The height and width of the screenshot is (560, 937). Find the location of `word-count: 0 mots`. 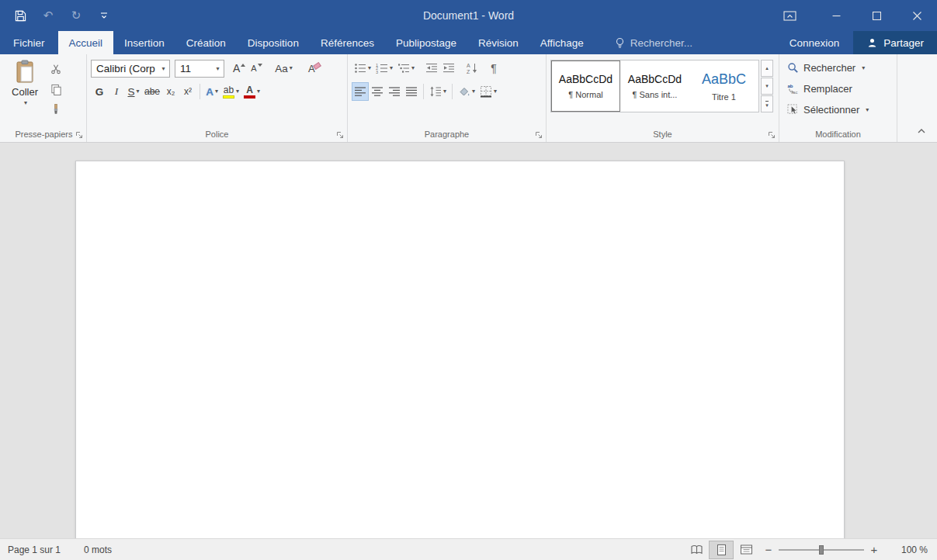

word-count: 0 mots is located at coordinates (98, 550).